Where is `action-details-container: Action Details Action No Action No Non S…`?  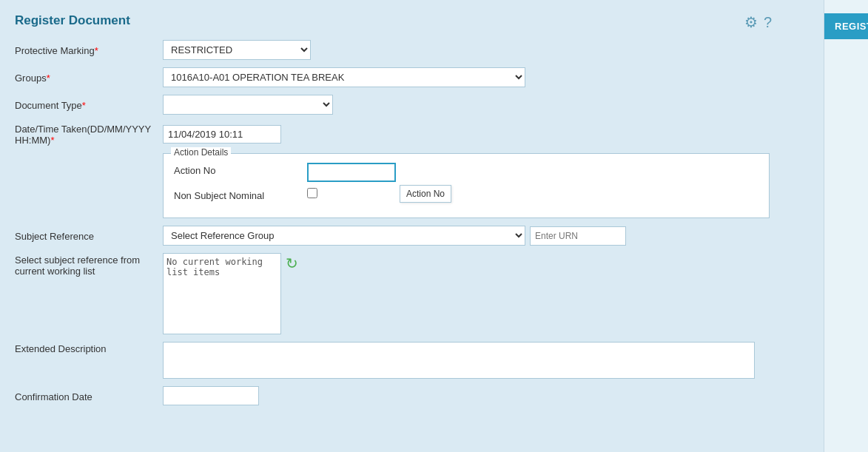
action-details-container: Action Details Action No Action No Non S… is located at coordinates (411, 186).